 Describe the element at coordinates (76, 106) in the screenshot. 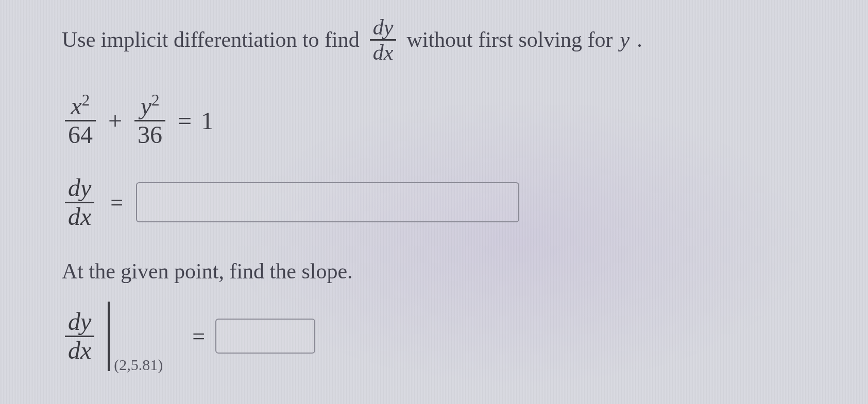

I see `term1-var: x` at that location.